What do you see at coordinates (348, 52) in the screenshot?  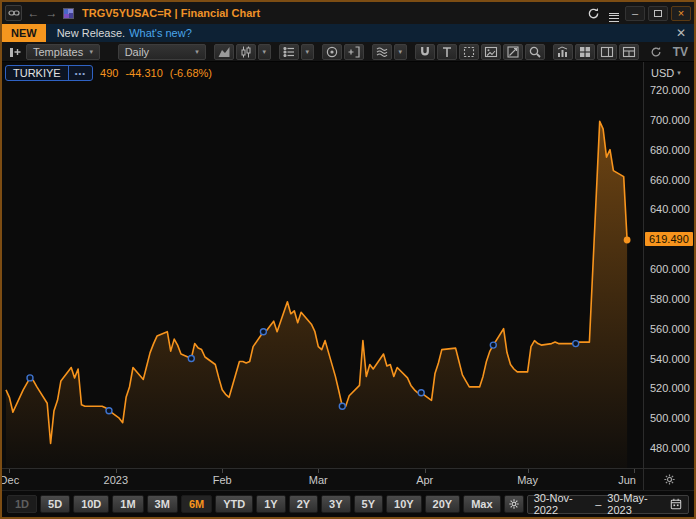 I see `chart-toolbar: Templates ▾ Daily ▾ ▾ ▾` at bounding box center [348, 52].